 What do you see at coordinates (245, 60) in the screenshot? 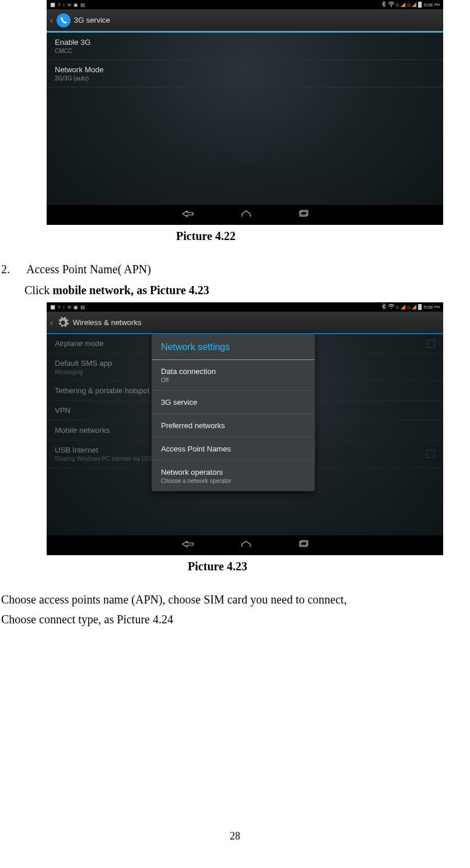
I see `settings-list: Enable 3G CMCC Network Mode 2G/3G (auto)` at bounding box center [245, 60].